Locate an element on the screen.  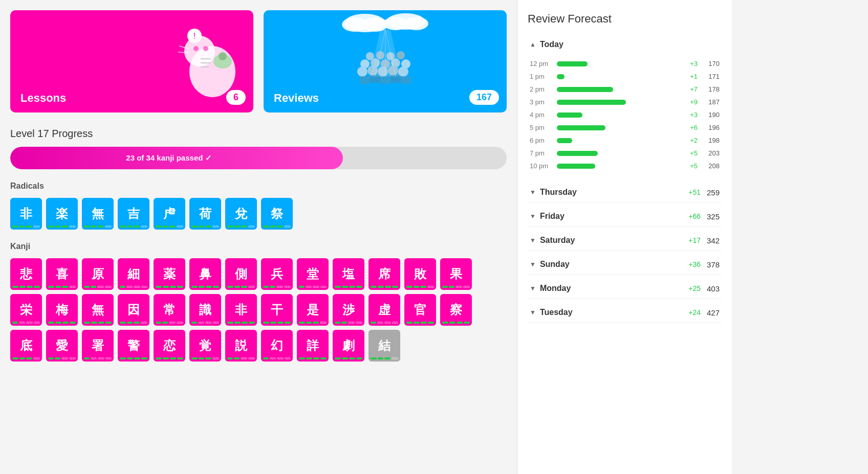
day-total: 378 is located at coordinates (713, 265).